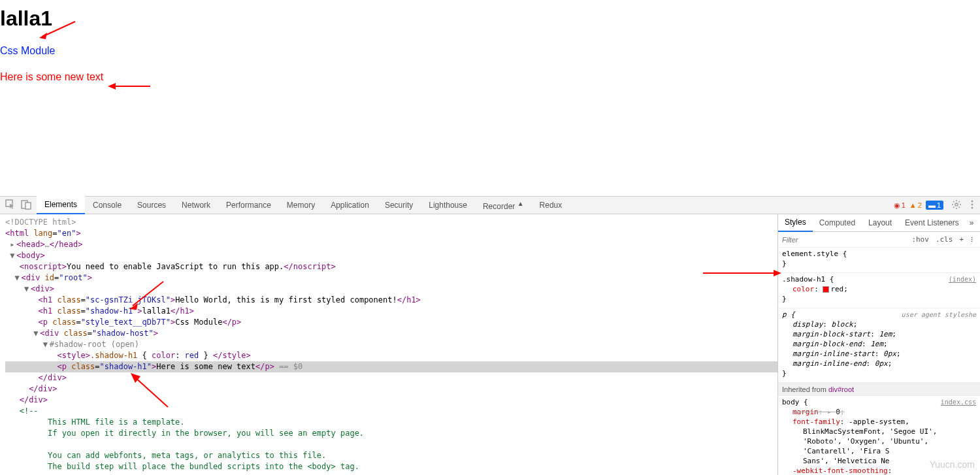  What do you see at coordinates (880, 223) in the screenshot?
I see `styles-tab-layout: Layout` at bounding box center [880, 223].